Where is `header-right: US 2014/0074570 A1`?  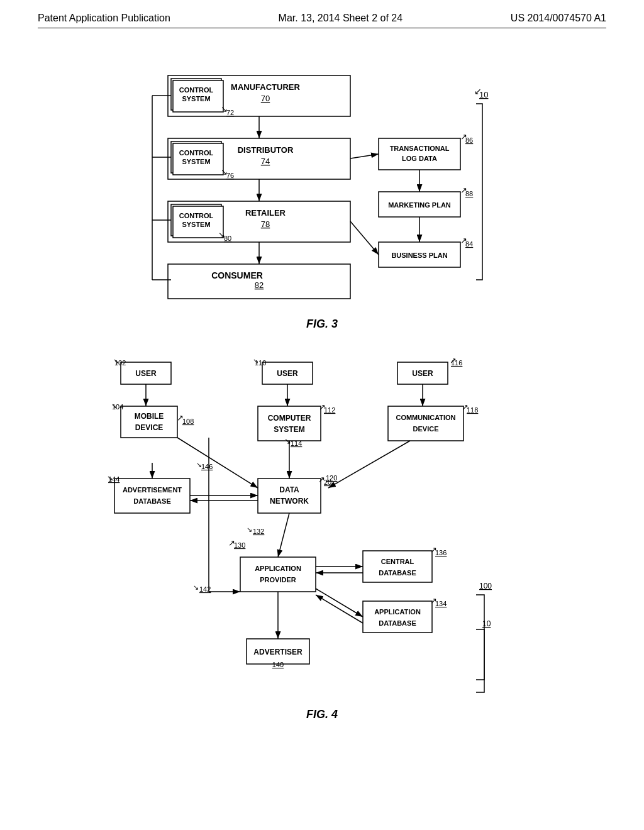 header-right: US 2014/0074570 A1 is located at coordinates (558, 18).